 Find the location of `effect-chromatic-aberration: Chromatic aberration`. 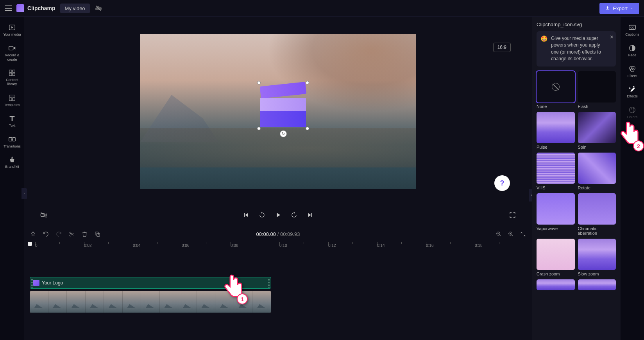

effect-chromatic-aberration: Chromatic aberration is located at coordinates (597, 214).